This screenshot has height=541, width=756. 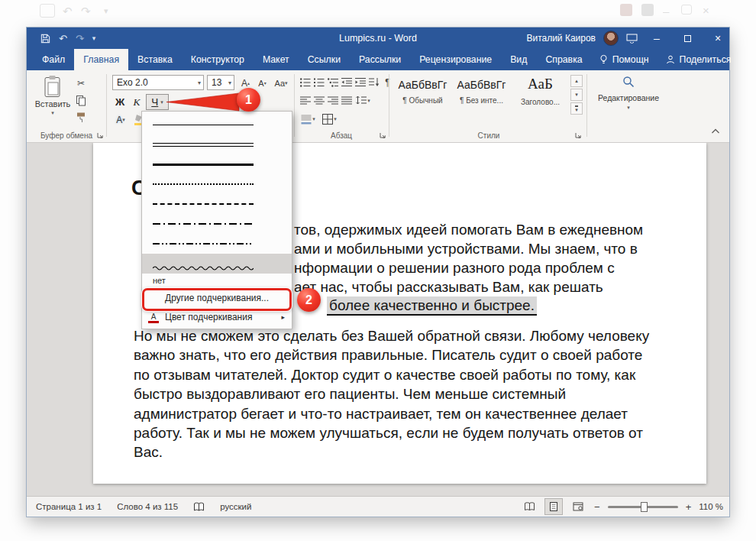 What do you see at coordinates (519, 60) in the screenshot?
I see `tab-view: Вид` at bounding box center [519, 60].